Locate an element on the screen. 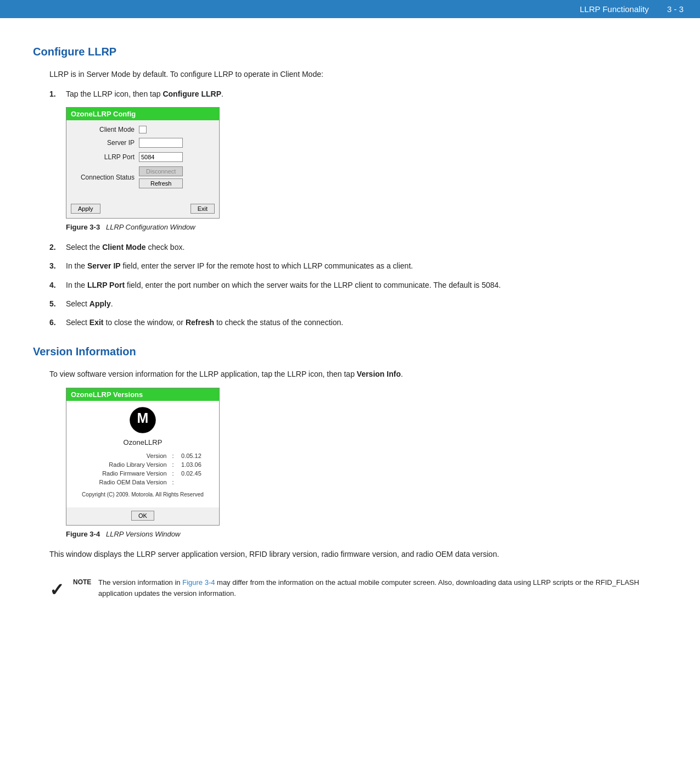 The image size is (700, 782). config-window-buttons: Apply Exit is located at coordinates (143, 210).